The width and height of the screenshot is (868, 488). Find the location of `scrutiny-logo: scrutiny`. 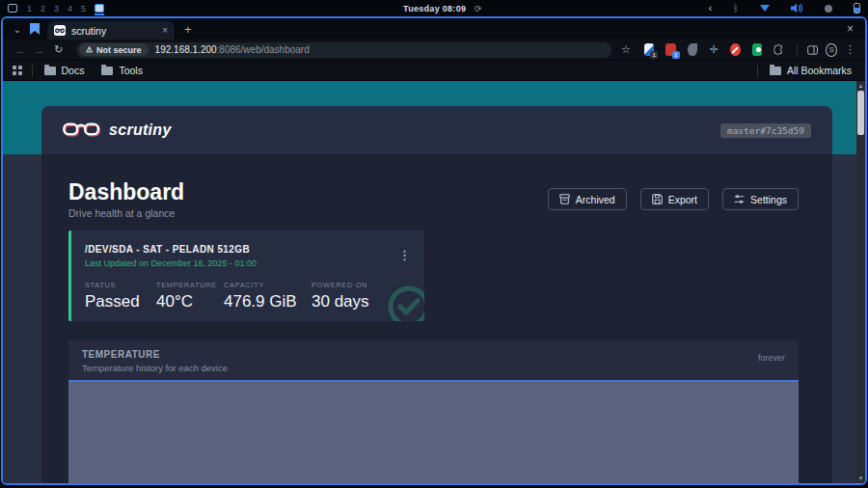

scrutiny-logo: scrutiny is located at coordinates (118, 130).